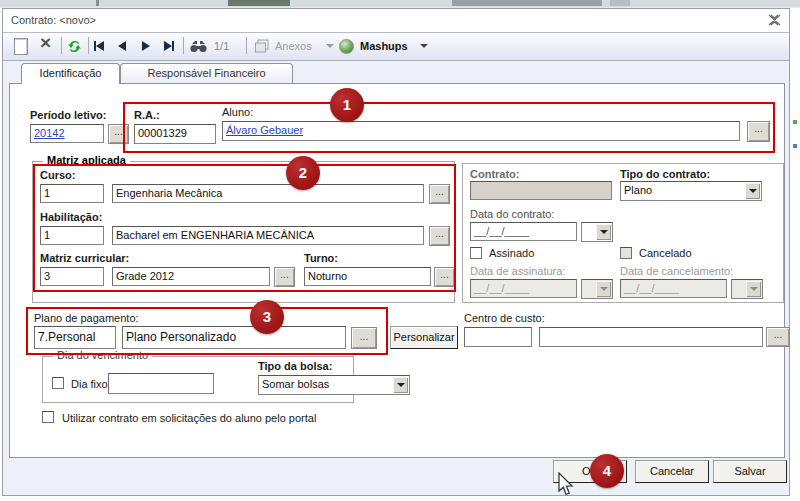  Describe the element at coordinates (46, 43) in the screenshot. I see `delete-record-button: ×` at that location.